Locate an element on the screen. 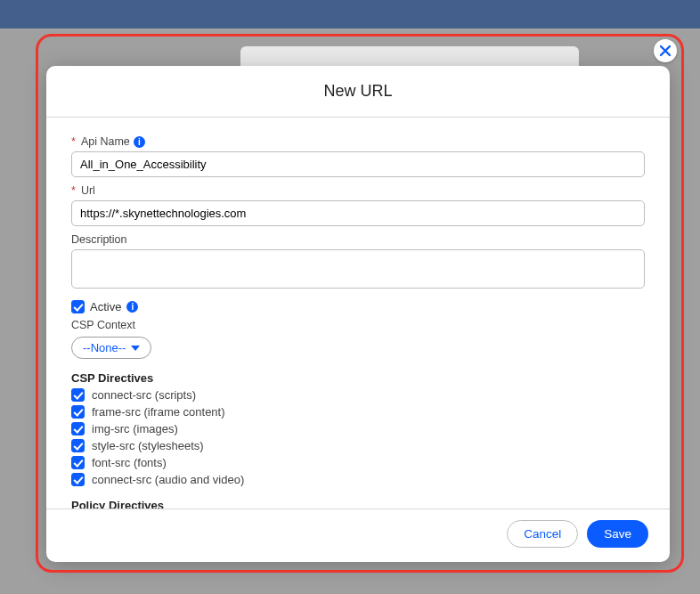  background-header-bar is located at coordinates (350, 14).